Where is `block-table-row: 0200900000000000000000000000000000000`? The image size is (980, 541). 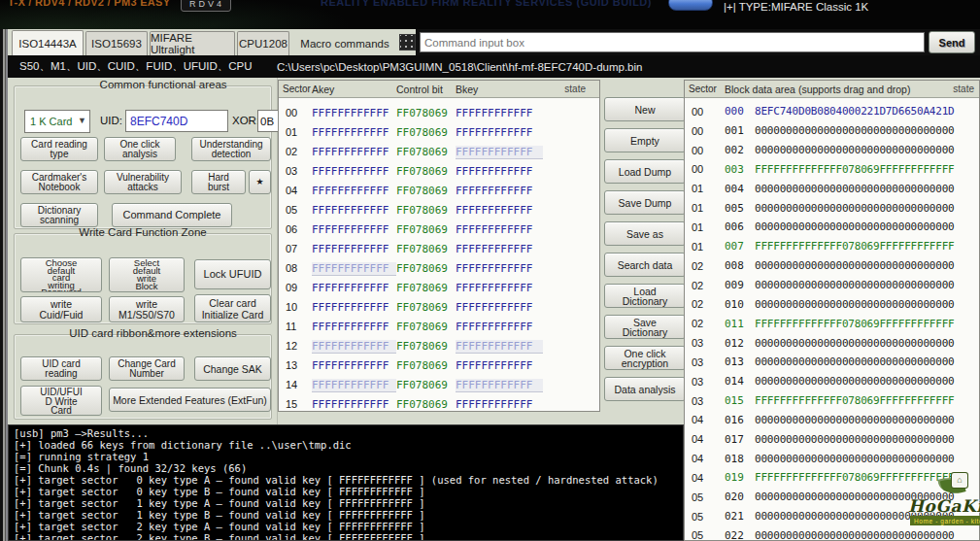 block-table-row: 0200900000000000000000000000000000000 is located at coordinates (831, 286).